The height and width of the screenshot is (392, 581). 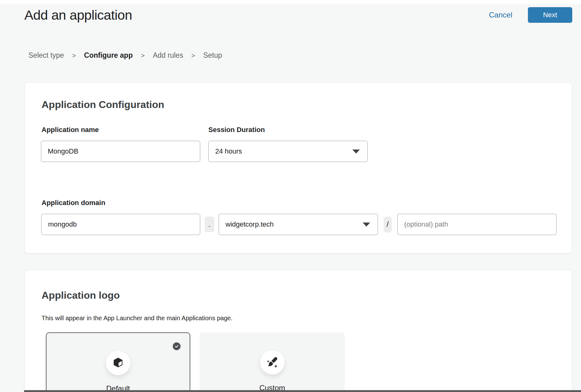 What do you see at coordinates (250, 224) in the screenshot?
I see `domain-value: widgetcorp.tech` at bounding box center [250, 224].